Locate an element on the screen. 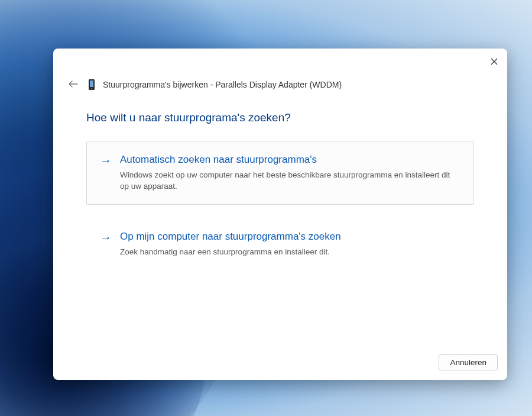  question-heading: Hoe wilt u naar stuurprograma's zoeken? is located at coordinates (280, 118).